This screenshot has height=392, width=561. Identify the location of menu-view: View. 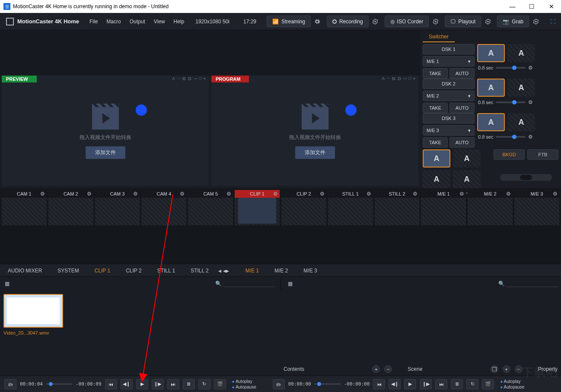
(159, 22).